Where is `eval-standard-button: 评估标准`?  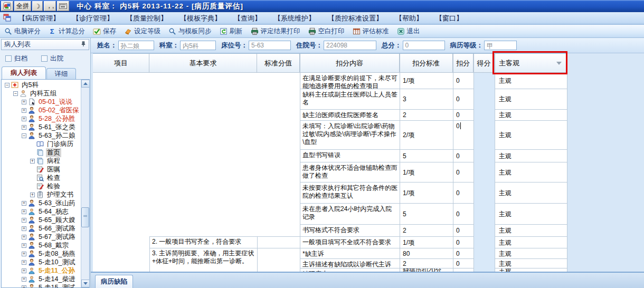 eval-standard-button: 评估标准 is located at coordinates (371, 32).